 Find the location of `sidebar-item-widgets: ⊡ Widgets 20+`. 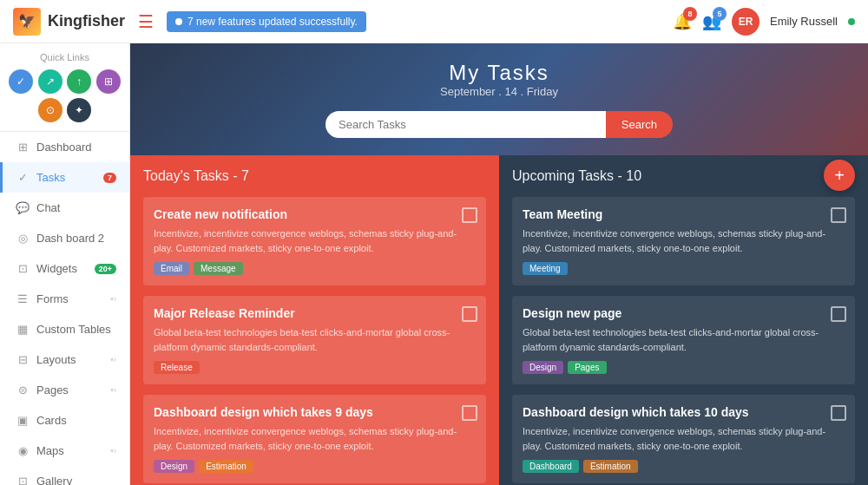

sidebar-item-widgets: ⊡ Widgets 20+ is located at coordinates (64, 269).